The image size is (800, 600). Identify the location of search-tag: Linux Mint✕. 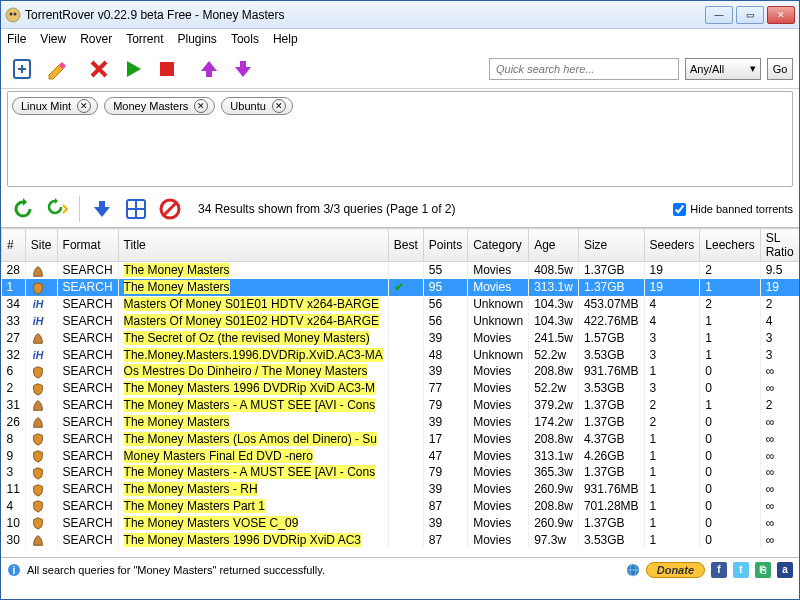
(55, 106).